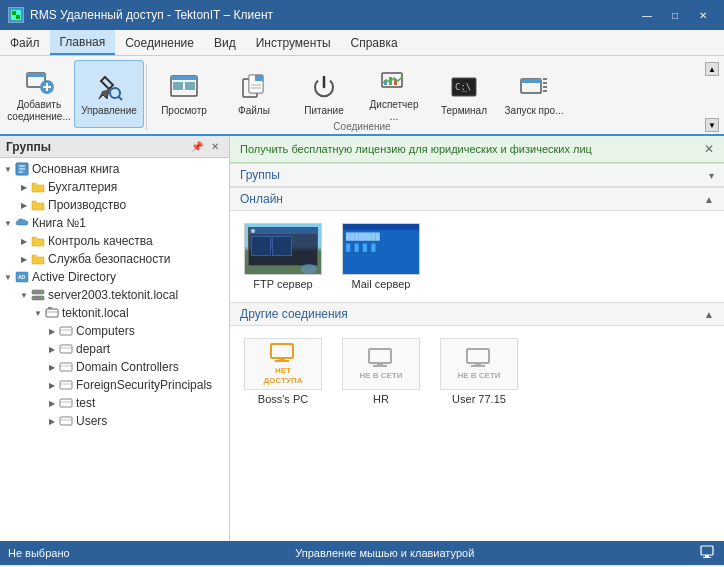 The height and width of the screenshot is (567, 724). What do you see at coordinates (184, 94) in the screenshot?
I see `ribbon-view-button: Просмотр` at bounding box center [184, 94].